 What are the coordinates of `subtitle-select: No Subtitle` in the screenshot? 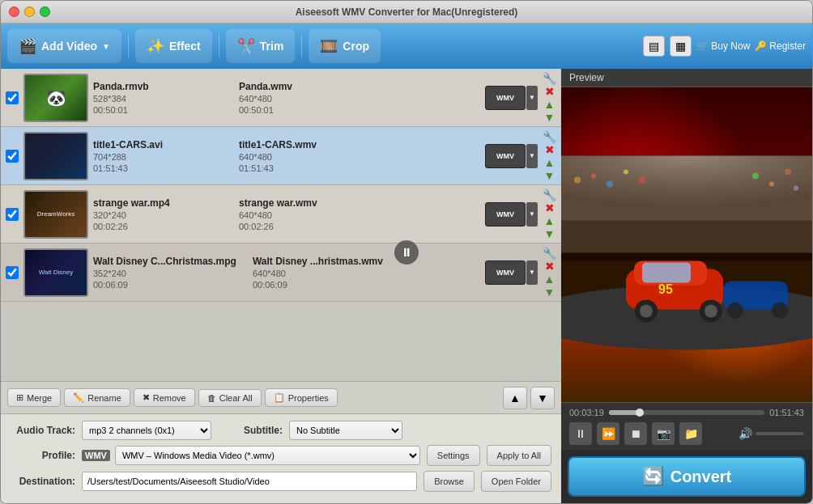 It's located at (346, 430).